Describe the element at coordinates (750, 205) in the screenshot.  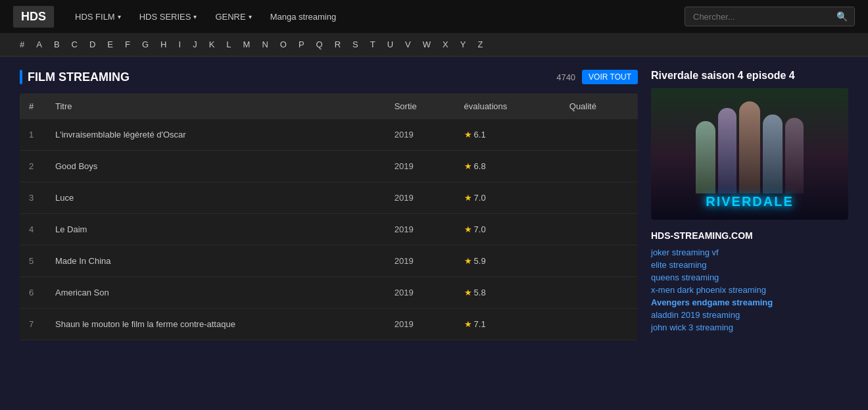
I see `sidebar-right: Riverdale saison 4 episode 4 RIVERDALE H…` at that location.